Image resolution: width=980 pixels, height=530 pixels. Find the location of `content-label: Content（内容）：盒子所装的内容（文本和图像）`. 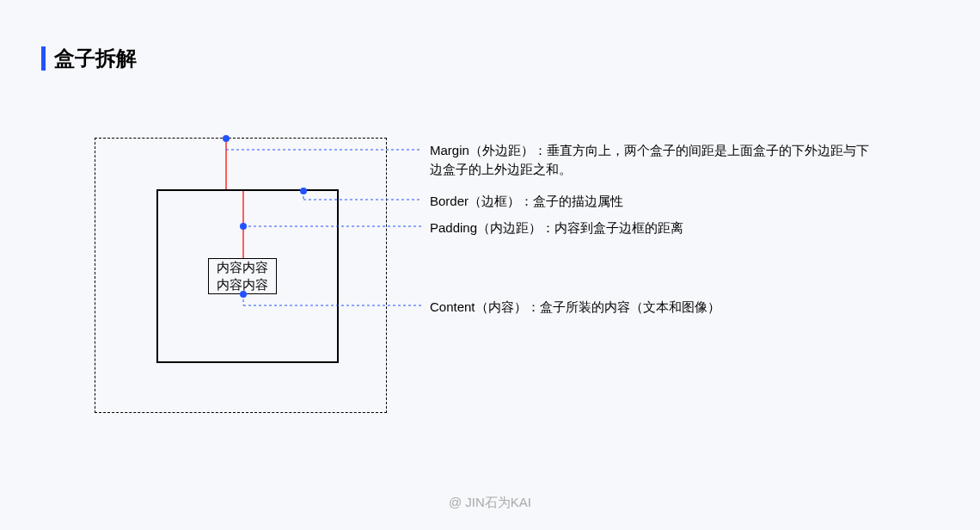

content-label: Content（内容）：盒子所装的内容（文本和图像） is located at coordinates (575, 307).